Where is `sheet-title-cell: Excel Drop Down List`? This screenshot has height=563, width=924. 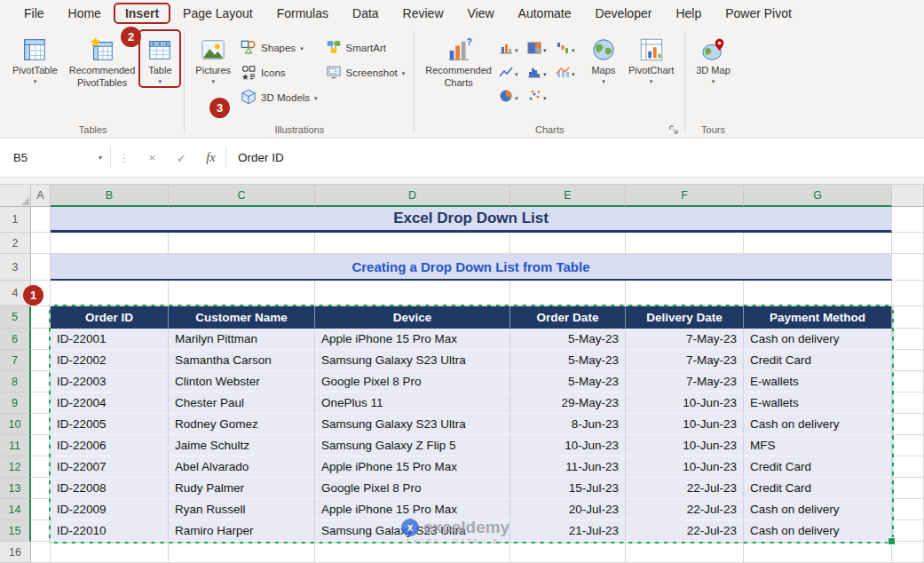
sheet-title-cell: Excel Drop Down List is located at coordinates (471, 220).